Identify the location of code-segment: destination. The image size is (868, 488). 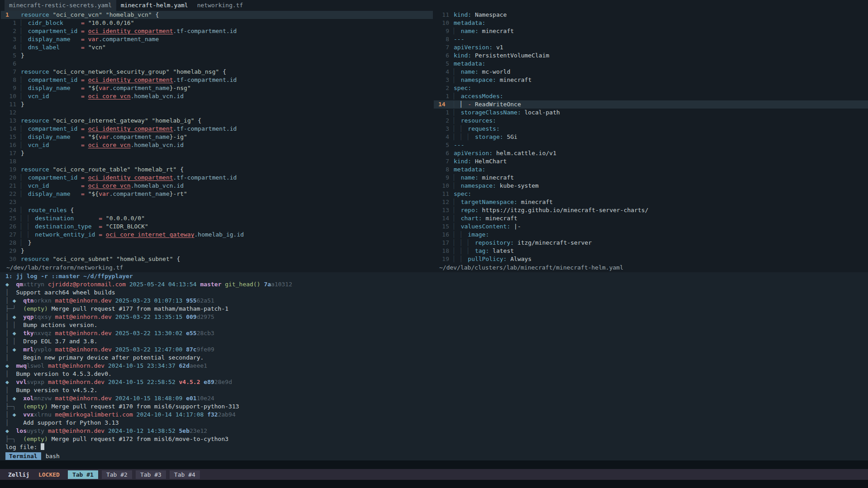
(54, 218).